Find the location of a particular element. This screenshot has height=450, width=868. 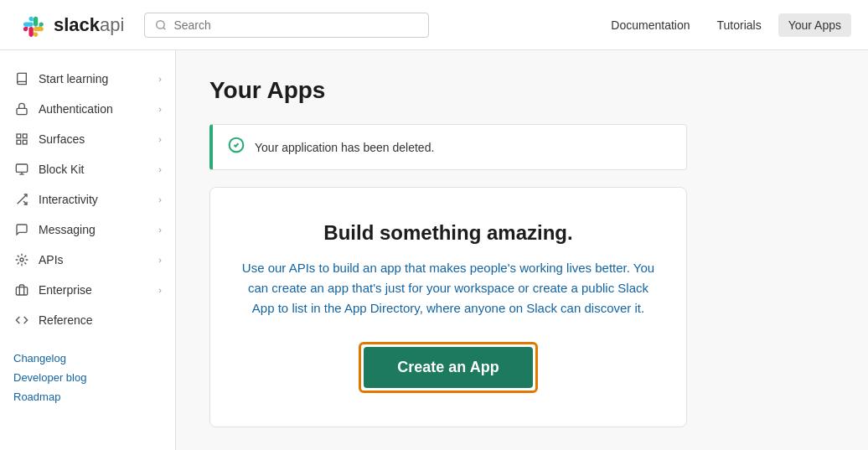

sidebar-footer-link-roadmap: Roadmap is located at coordinates (87, 397).